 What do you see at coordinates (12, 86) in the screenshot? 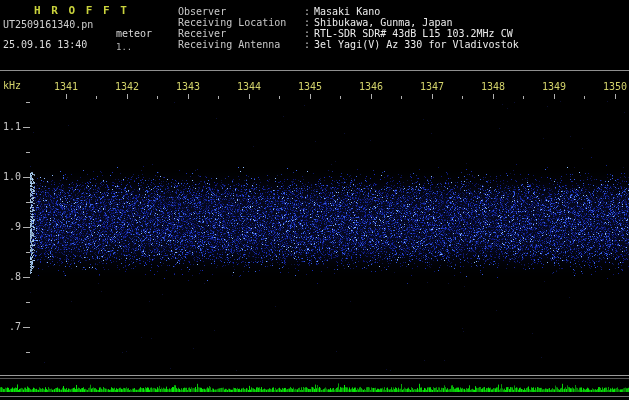
I see `freq-unit-label: kHz` at bounding box center [12, 86].